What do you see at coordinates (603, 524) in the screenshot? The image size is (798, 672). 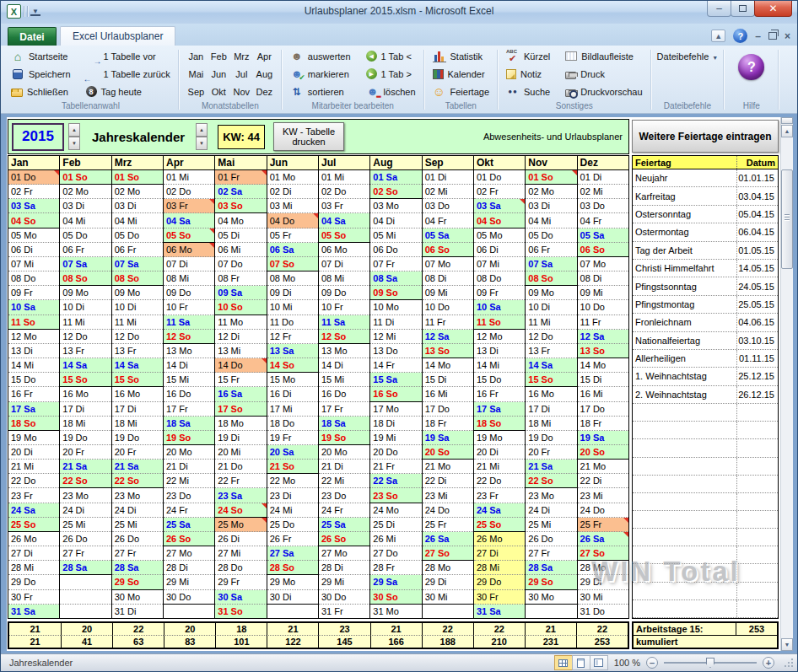 I see `day-cell: 25 Fr` at bounding box center [603, 524].